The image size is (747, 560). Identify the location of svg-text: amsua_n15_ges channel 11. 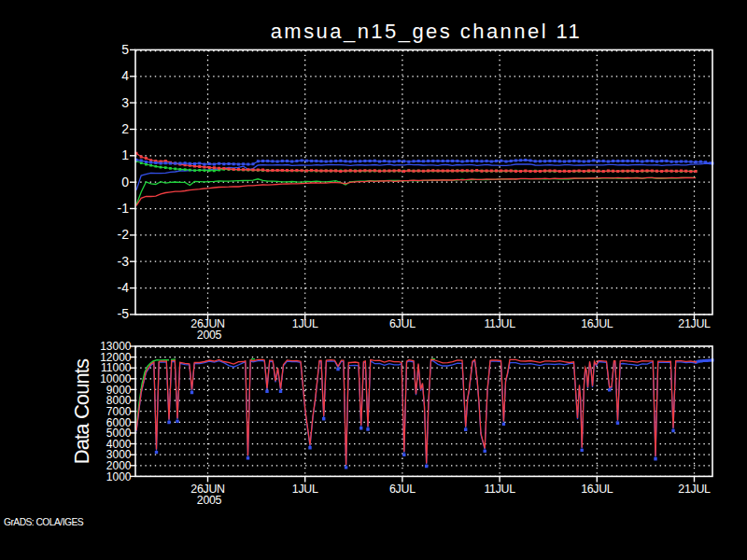
(427, 32).